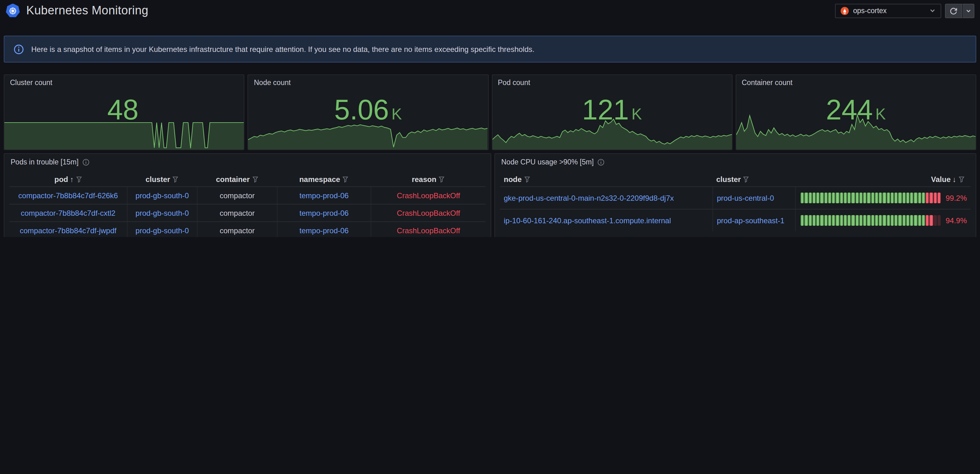 The width and height of the screenshot is (980, 474). I want to click on refresh-button, so click(953, 11).